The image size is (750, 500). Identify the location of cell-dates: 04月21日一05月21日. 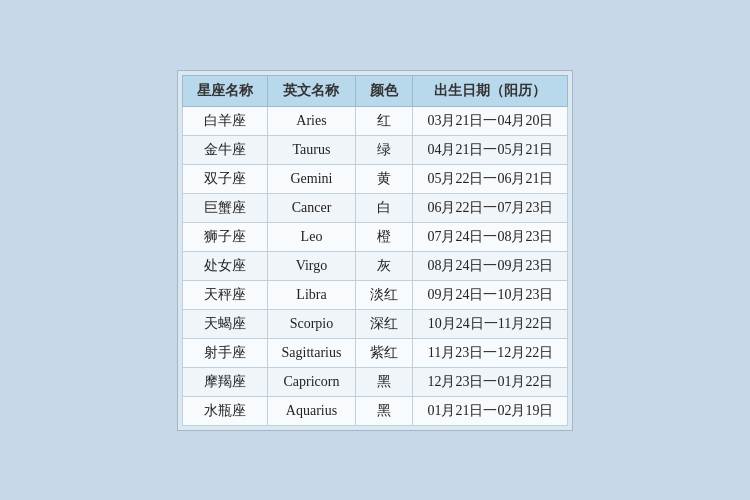
(490, 150).